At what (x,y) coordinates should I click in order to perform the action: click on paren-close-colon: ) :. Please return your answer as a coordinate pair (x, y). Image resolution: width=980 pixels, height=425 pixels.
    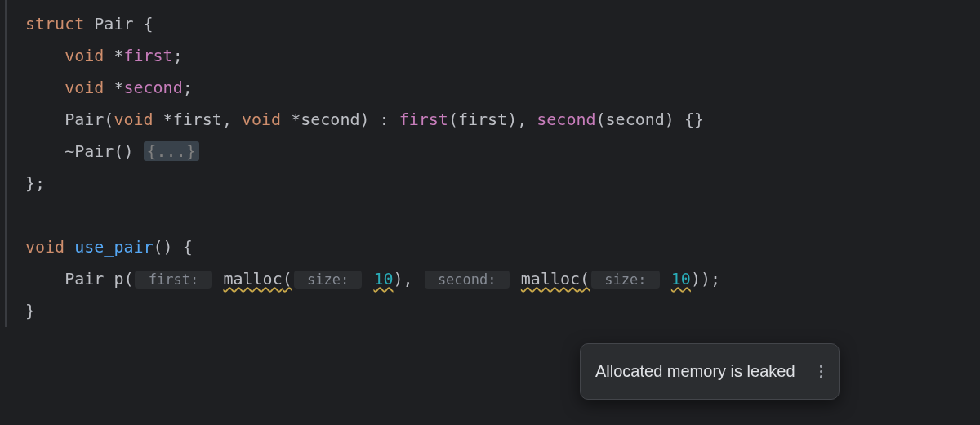
    Looking at the image, I should click on (379, 119).